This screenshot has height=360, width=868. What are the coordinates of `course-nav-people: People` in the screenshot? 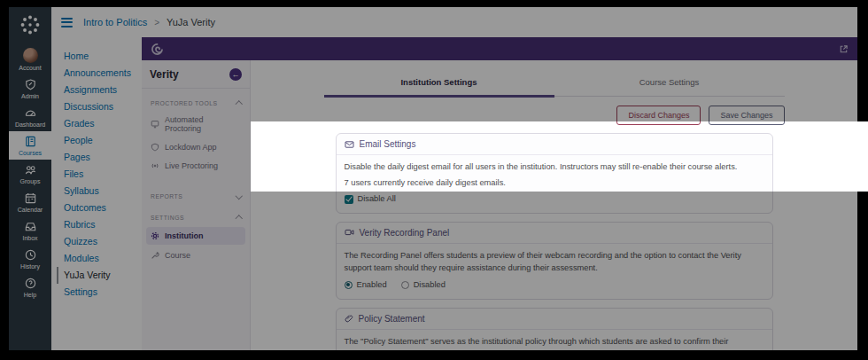 It's located at (103, 140).